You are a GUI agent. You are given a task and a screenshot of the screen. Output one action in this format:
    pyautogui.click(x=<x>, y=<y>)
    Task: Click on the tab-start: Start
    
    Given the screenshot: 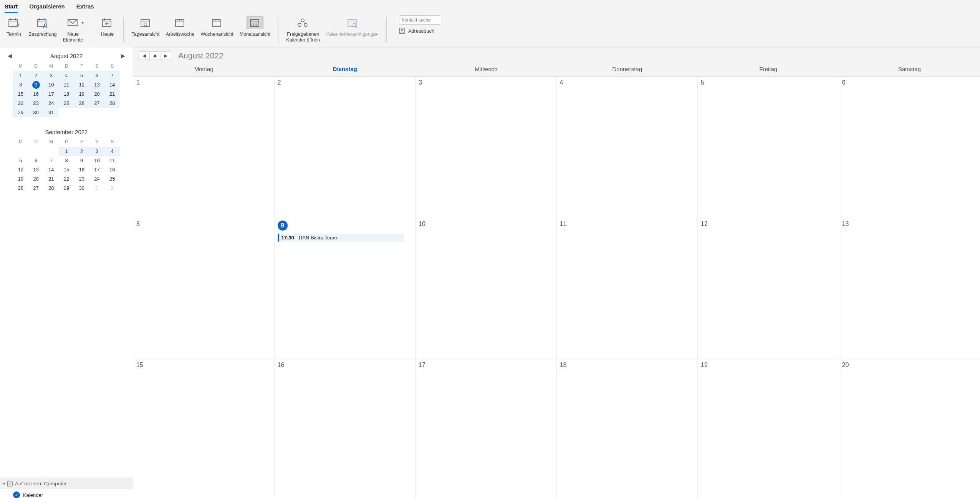 What is the action you would take?
    pyautogui.click(x=11, y=8)
    